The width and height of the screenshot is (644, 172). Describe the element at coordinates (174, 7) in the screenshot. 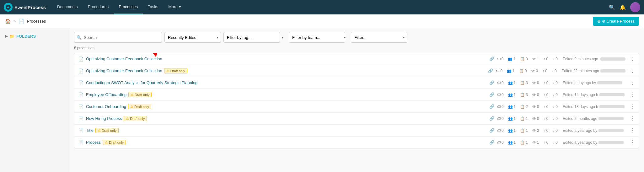

I see `nav-more: More ▾` at that location.